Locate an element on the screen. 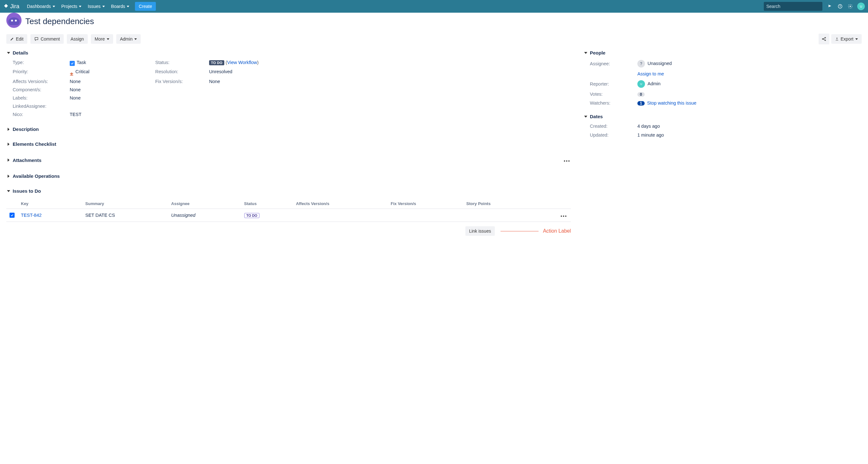 Image resolution: width=868 pixels, height=464 pixels. comment-icon is located at coordinates (36, 39).